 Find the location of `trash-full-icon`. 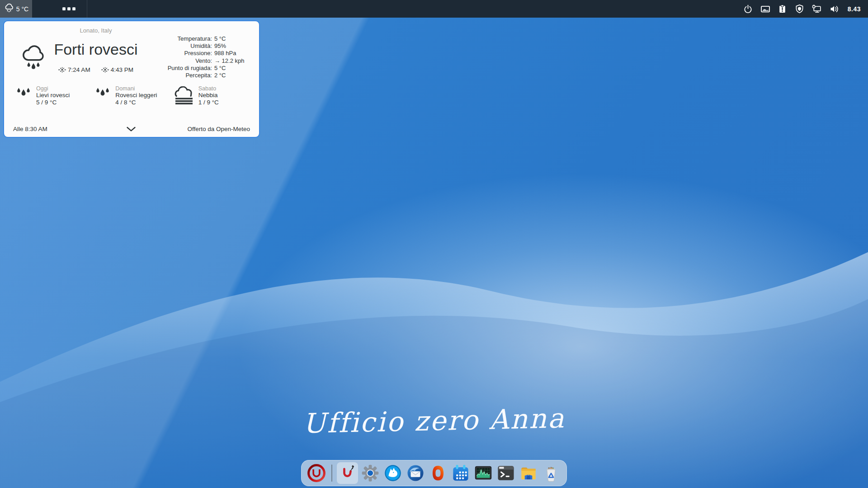

trash-full-icon is located at coordinates (551, 473).